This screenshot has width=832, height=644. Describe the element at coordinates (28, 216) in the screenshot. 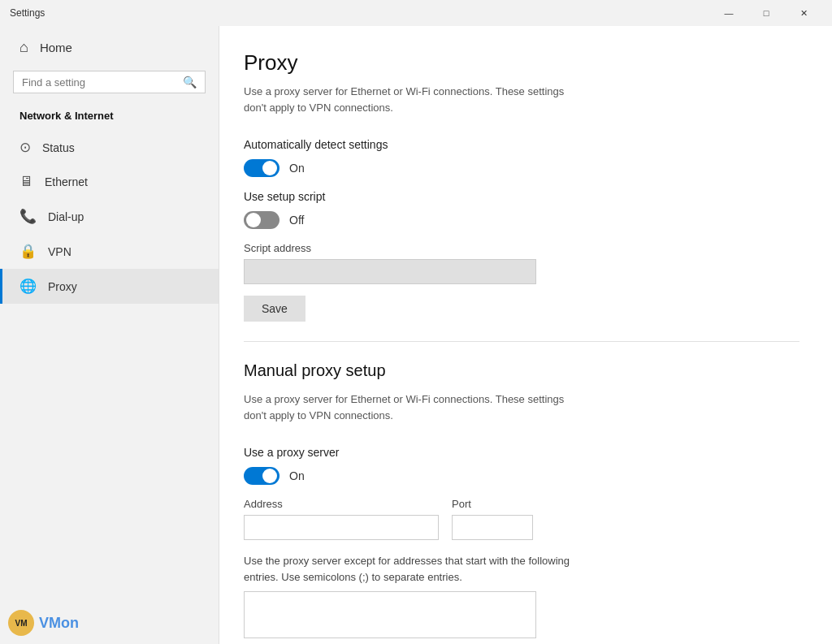

I see `dialup-icon: 📞` at that location.